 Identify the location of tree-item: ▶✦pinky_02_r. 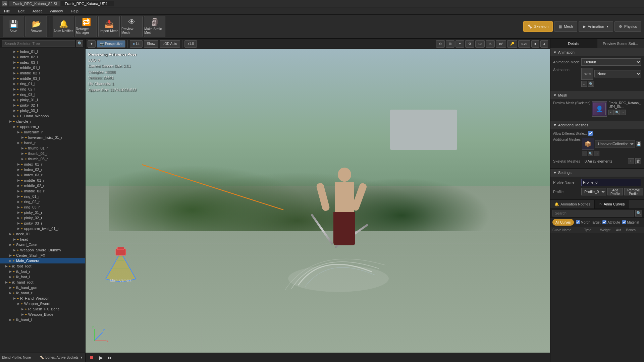
(43, 218).